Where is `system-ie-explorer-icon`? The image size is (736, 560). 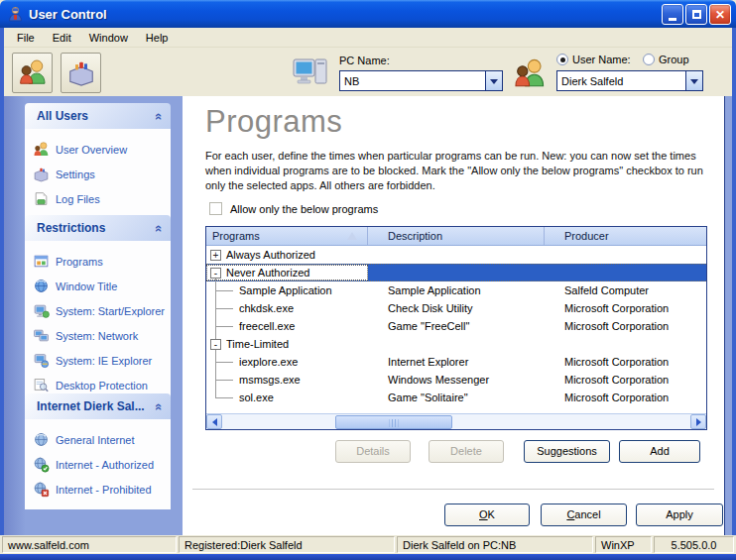 system-ie-explorer-icon is located at coordinates (42, 361).